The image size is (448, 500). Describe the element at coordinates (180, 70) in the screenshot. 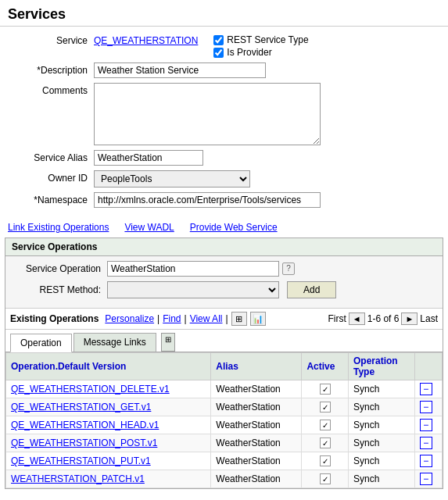

I see `description-input` at that location.